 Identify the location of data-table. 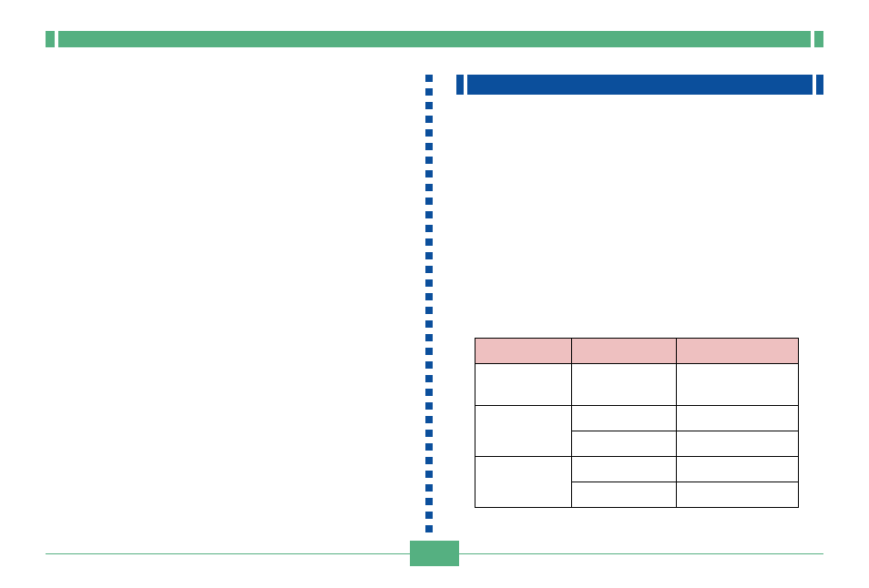
(637, 422).